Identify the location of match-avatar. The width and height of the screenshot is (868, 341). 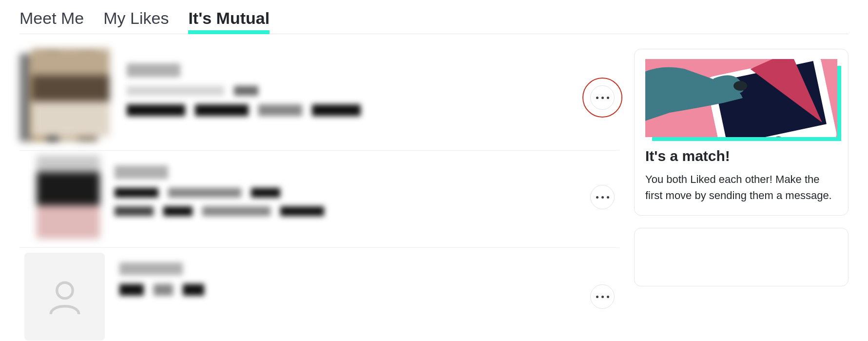
(68, 197).